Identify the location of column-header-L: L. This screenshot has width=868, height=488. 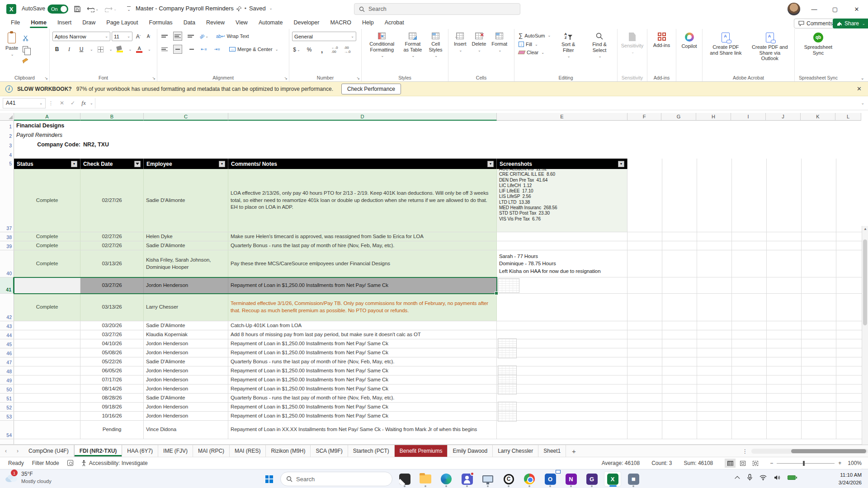
(848, 117).